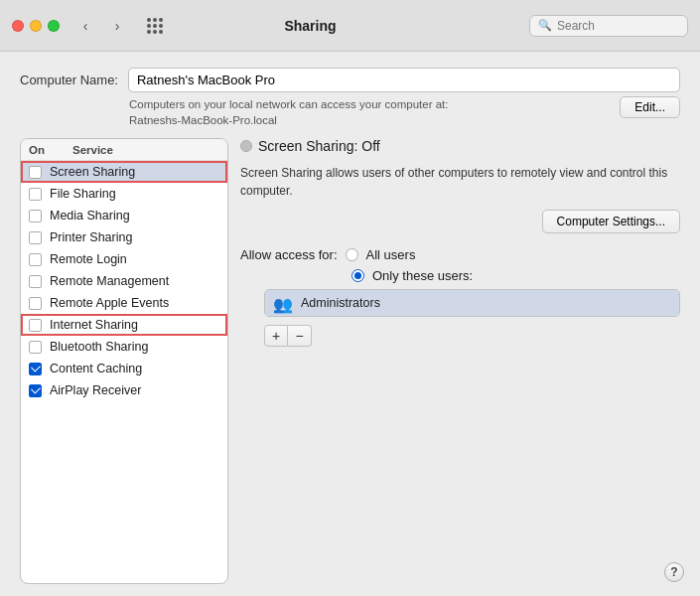 The width and height of the screenshot is (700, 596). Describe the element at coordinates (93, 325) in the screenshot. I see `service-label-internet-sharing: Internet Sharing` at that location.